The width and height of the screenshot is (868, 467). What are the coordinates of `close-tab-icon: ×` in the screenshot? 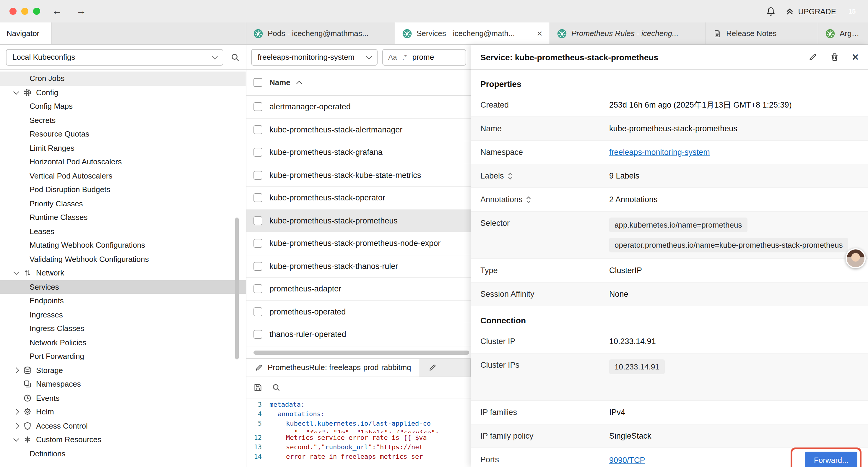 It's located at (540, 33).